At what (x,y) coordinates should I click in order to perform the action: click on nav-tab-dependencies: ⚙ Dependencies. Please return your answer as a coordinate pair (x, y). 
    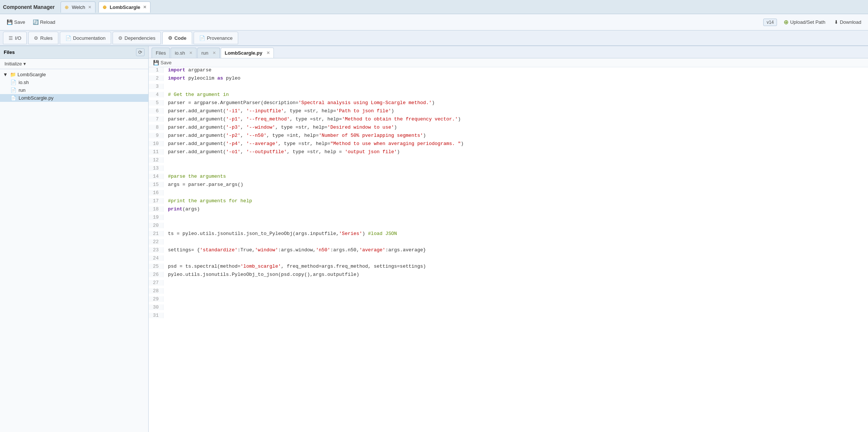
    Looking at the image, I should click on (137, 38).